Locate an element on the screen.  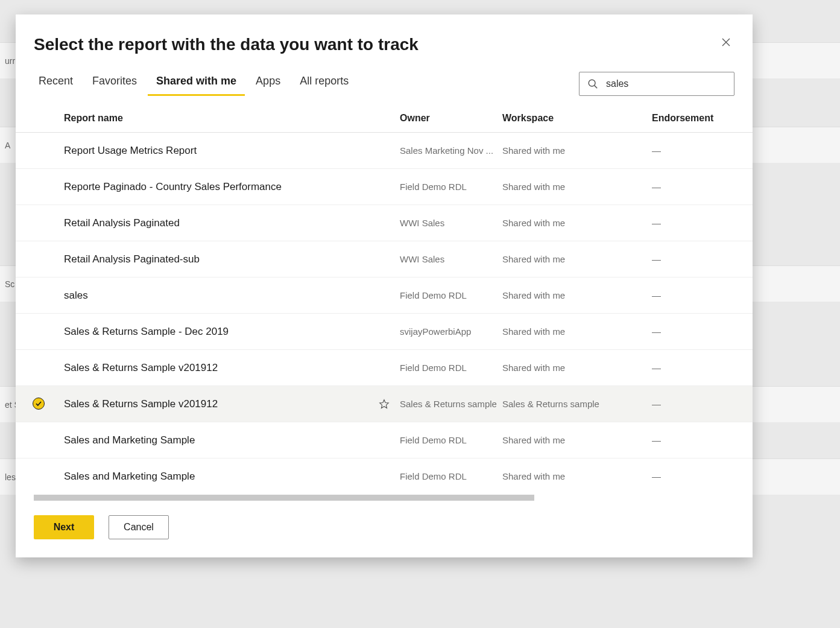
col-header-owner: Owner is located at coordinates (451, 118).